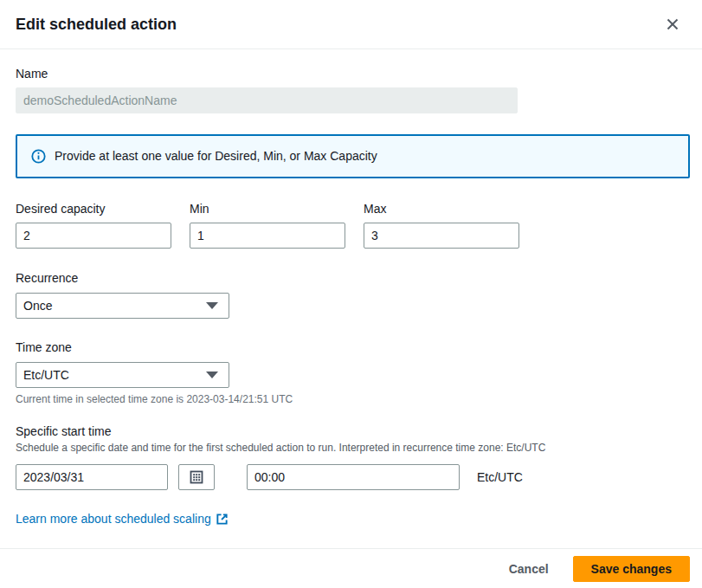 Image resolution: width=702 pixels, height=588 pixels. I want to click on recurrence-select: Once, so click(123, 306).